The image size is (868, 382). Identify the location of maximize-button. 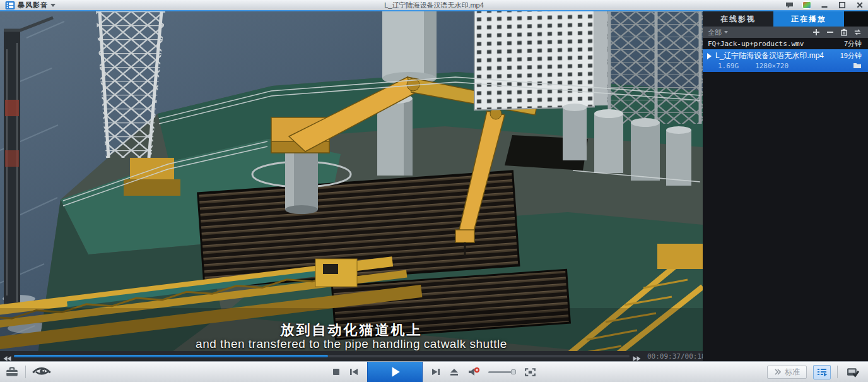
(842, 5).